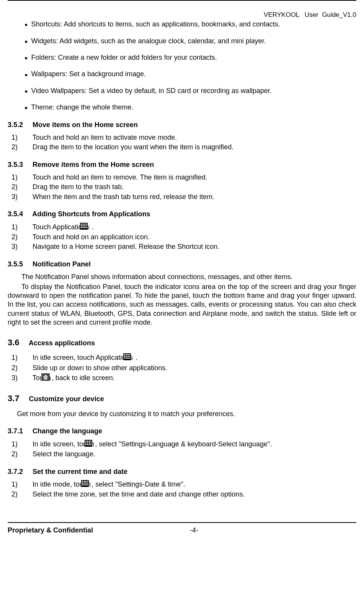 This screenshot has width=364, height=601. What do you see at coordinates (83, 378) in the screenshot?
I see `list-text-post: , back to idle screen.` at bounding box center [83, 378].